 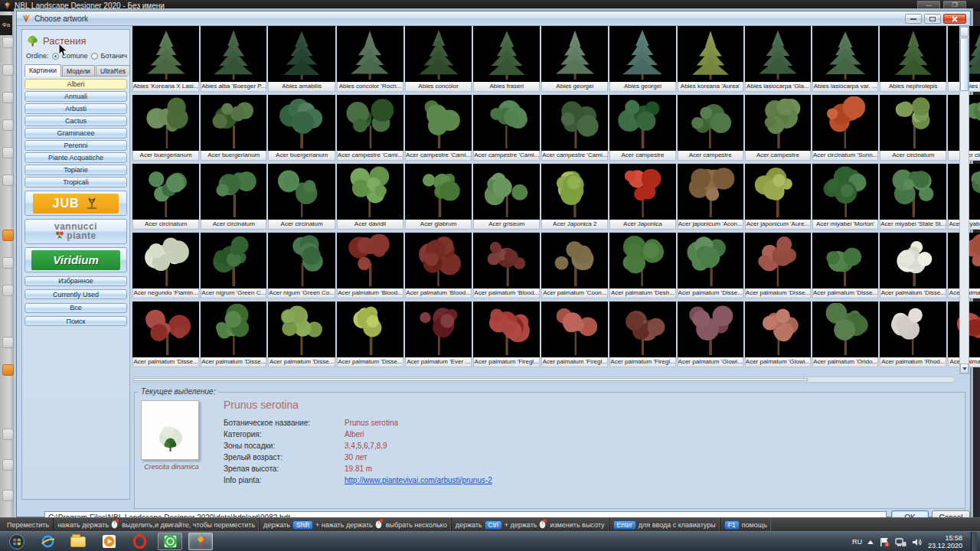 What do you see at coordinates (95, 57) in the screenshot?
I see `order-radio-botanical` at bounding box center [95, 57].